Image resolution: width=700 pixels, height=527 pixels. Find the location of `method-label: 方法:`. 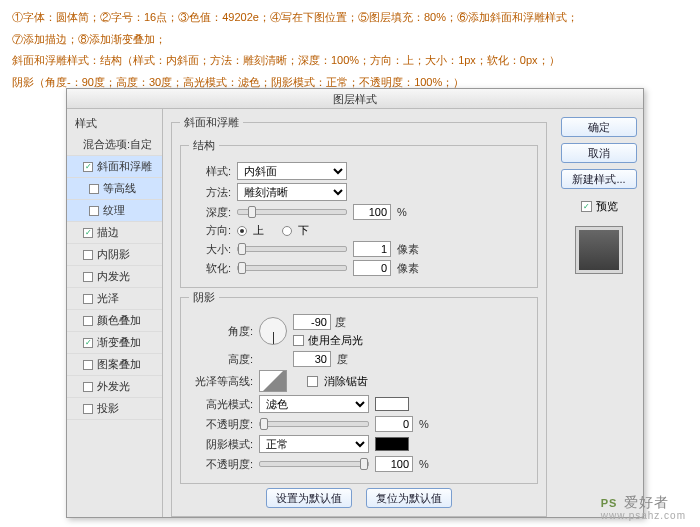

method-label: 方法: is located at coordinates (210, 192).